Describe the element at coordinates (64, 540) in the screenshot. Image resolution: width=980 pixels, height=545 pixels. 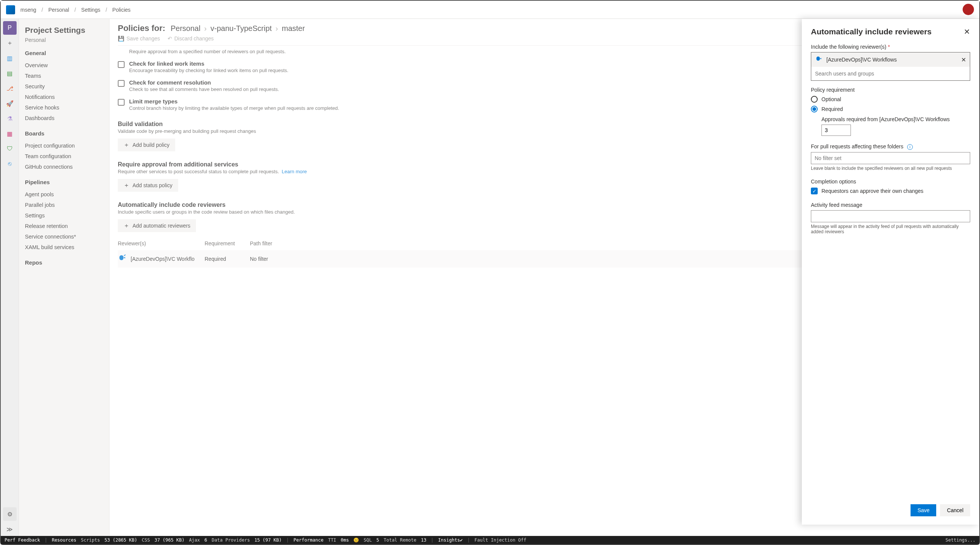
I see `status-resources: Resources` at that location.